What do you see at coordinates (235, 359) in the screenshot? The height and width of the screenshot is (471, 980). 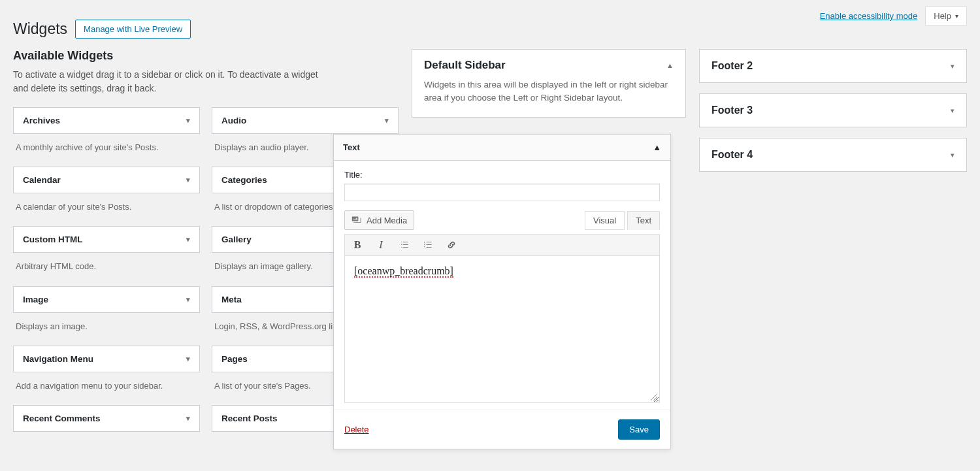 I see `widget-name: Pages` at bounding box center [235, 359].